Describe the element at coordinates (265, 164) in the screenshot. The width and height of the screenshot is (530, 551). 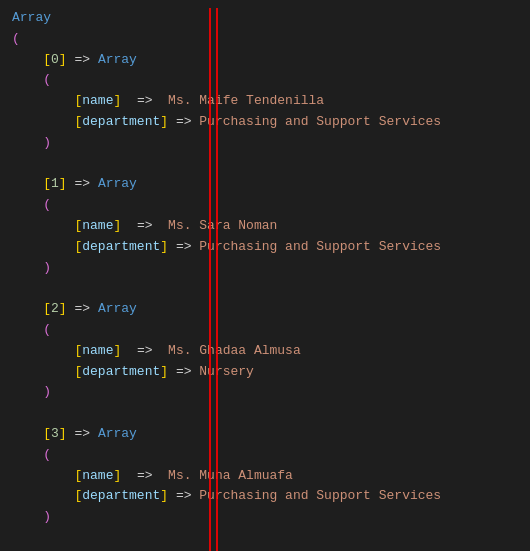
I see `entry-0-spacer` at that location.